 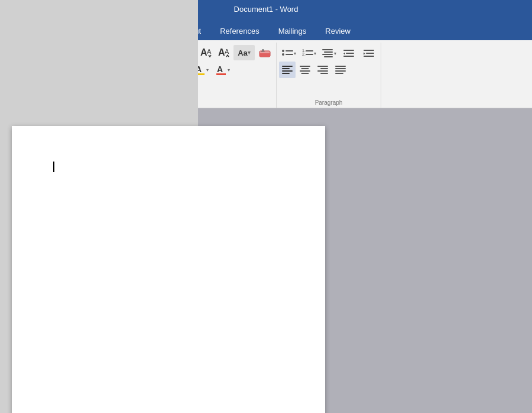 I want to click on tab-review: Review, so click(x=338, y=32).